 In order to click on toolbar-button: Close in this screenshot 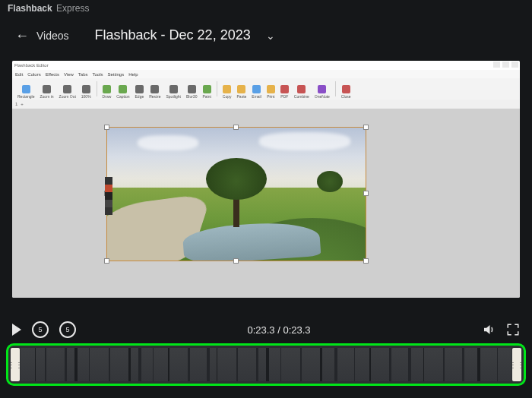, I will do `click(347, 89)`.